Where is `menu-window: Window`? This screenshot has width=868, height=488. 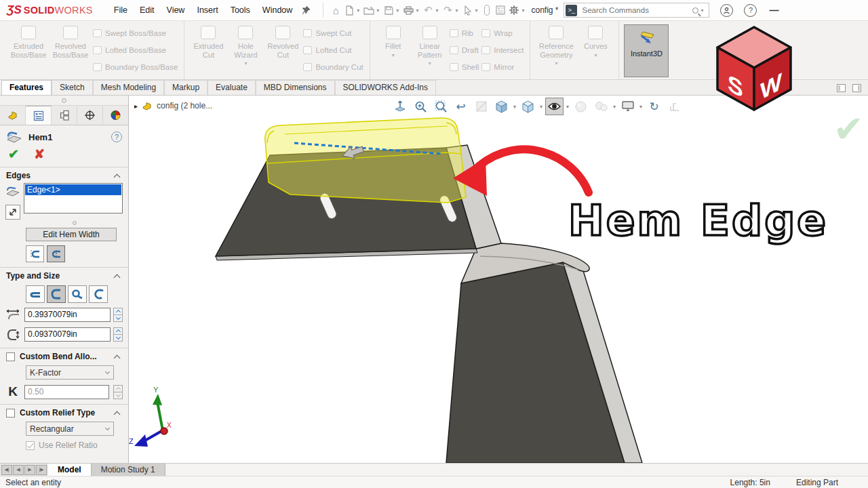
menu-window: Window is located at coordinates (277, 10).